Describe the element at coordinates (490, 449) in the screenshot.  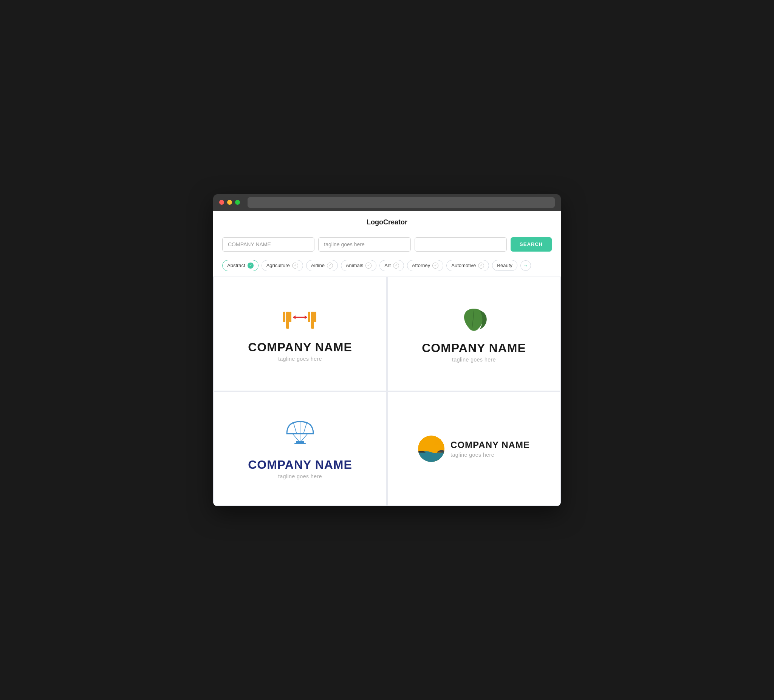
I see `logo4-text-container: COMPANY NAME tagline goes here` at that location.